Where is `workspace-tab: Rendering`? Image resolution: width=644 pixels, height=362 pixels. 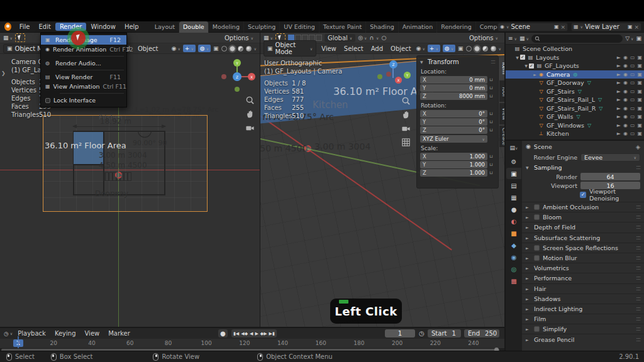 workspace-tab: Rendering is located at coordinates (457, 27).